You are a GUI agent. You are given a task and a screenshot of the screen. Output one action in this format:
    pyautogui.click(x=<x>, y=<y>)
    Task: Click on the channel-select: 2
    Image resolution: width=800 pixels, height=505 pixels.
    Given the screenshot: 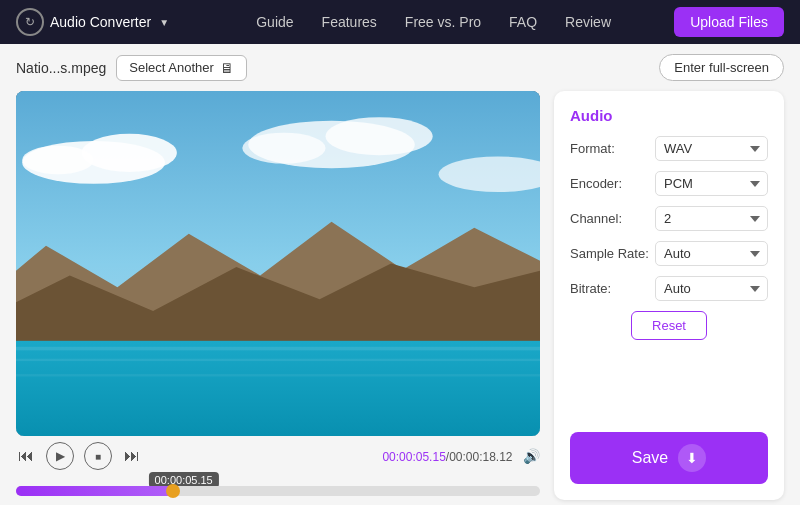 What is the action you would take?
    pyautogui.click(x=712, y=218)
    